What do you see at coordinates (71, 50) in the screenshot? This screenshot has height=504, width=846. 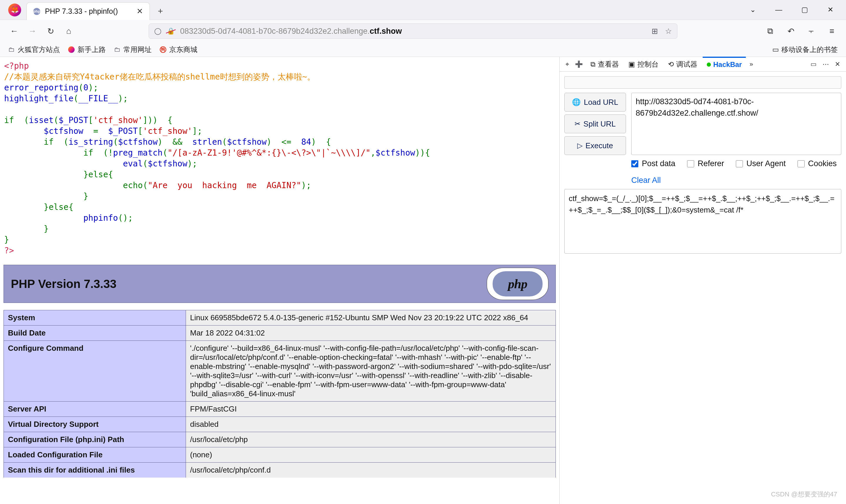 I see `firefox-icon` at bounding box center [71, 50].